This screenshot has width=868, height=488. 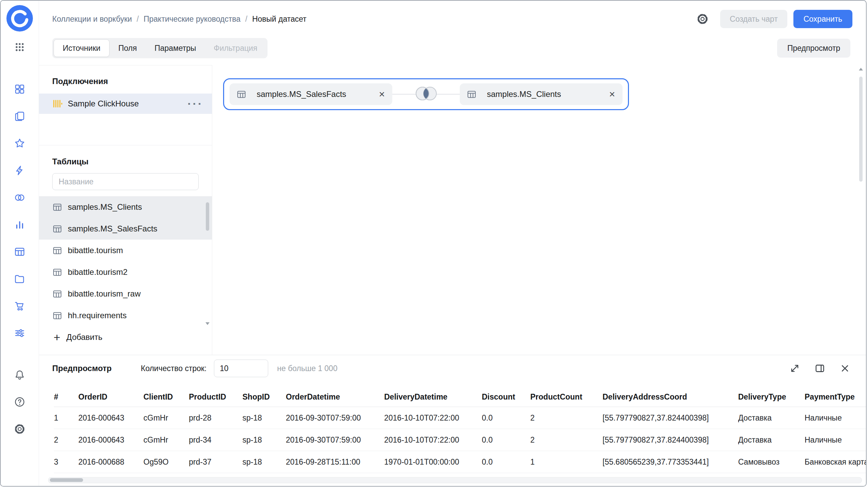 I want to click on table-cell: 1970-01-01T00:00:00, so click(x=433, y=462).